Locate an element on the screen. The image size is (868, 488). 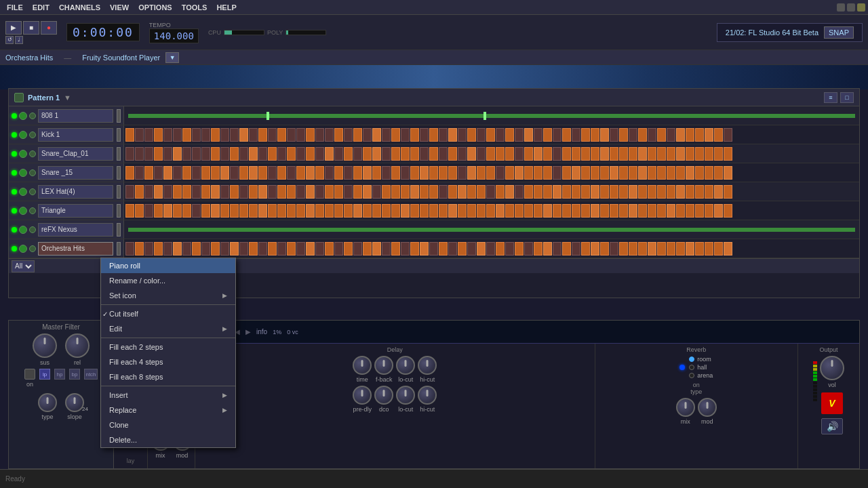
row-name-orchestra: Orchestra Hits is located at coordinates (76, 249).